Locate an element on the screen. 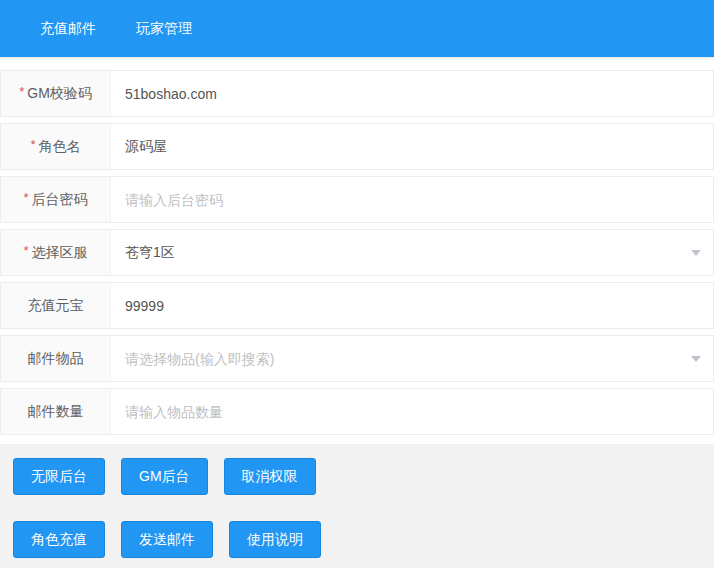 The width and height of the screenshot is (714, 568). field-label: * 后台密码 is located at coordinates (56, 200).